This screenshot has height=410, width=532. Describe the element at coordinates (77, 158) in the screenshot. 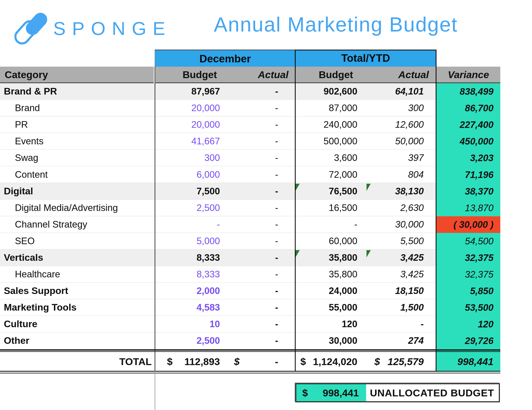

I see `cell-category: Swag` at that location.